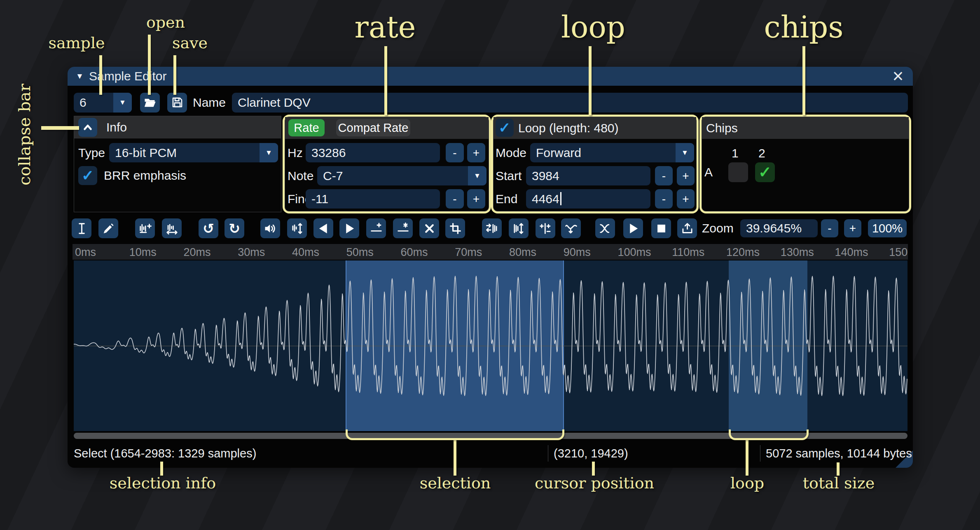 This screenshot has height=530, width=980. What do you see at coordinates (605, 228) in the screenshot?
I see `crossfade-button` at bounding box center [605, 228].